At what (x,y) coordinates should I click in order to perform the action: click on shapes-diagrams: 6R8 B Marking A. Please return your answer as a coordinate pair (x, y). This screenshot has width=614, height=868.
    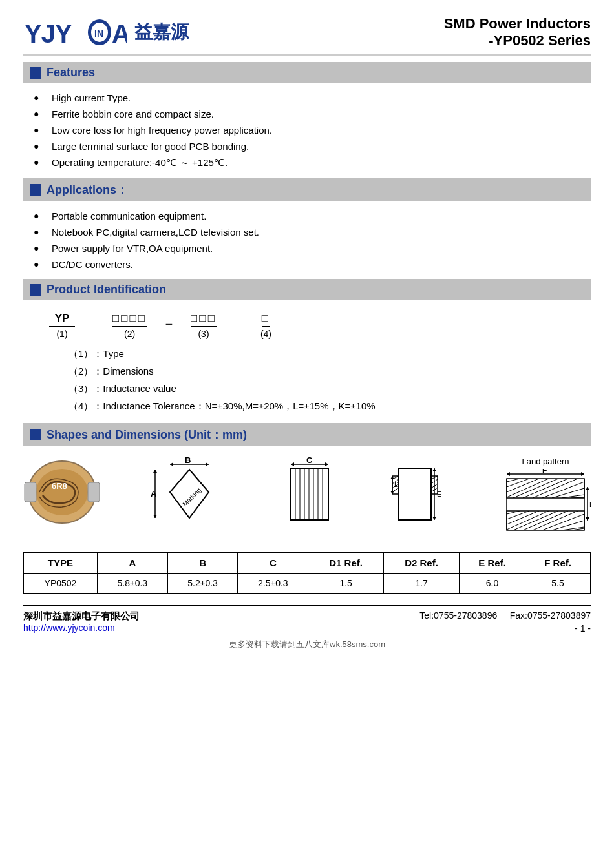
    Looking at the image, I should click on (307, 499).